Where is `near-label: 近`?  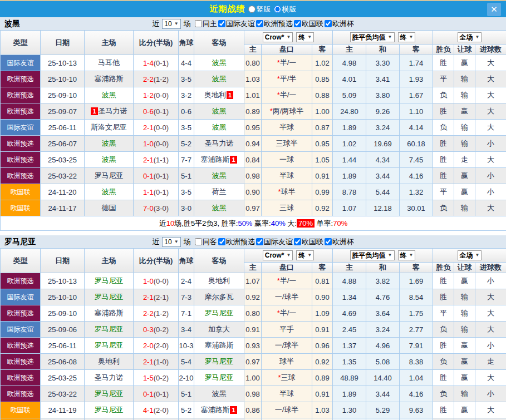
near-label: 近 is located at coordinates (156, 242).